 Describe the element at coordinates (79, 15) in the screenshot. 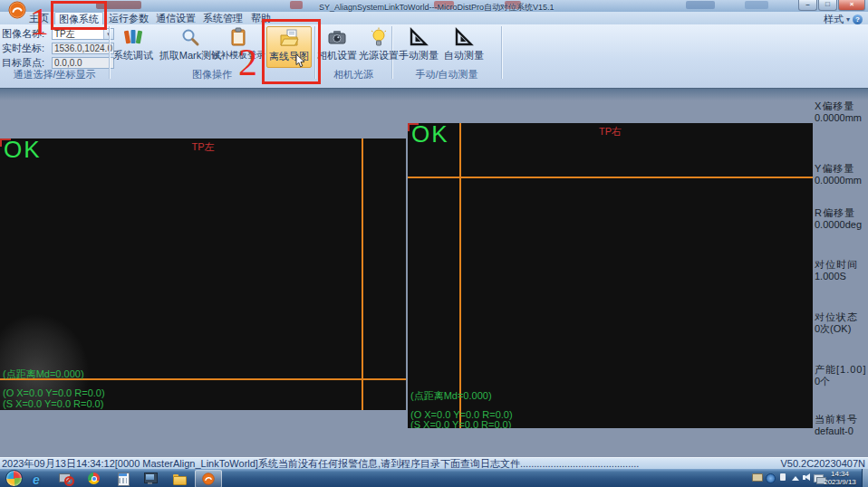

I see `annotation-box-image-system-tab` at that location.